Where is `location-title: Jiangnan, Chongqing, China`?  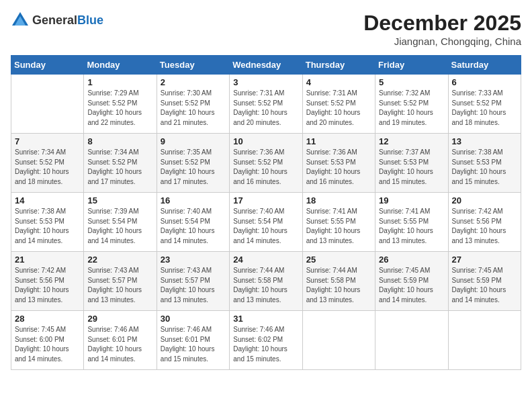
location-title: Jiangnan, Chongqing, China is located at coordinates (442, 42).